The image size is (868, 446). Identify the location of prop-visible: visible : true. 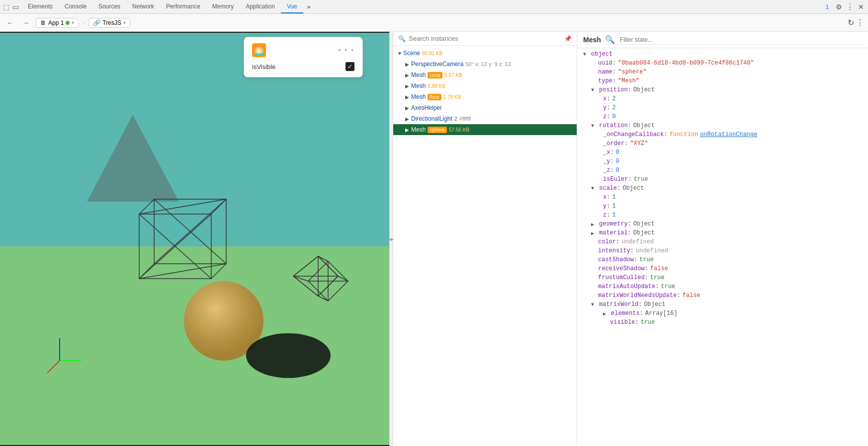
(723, 323).